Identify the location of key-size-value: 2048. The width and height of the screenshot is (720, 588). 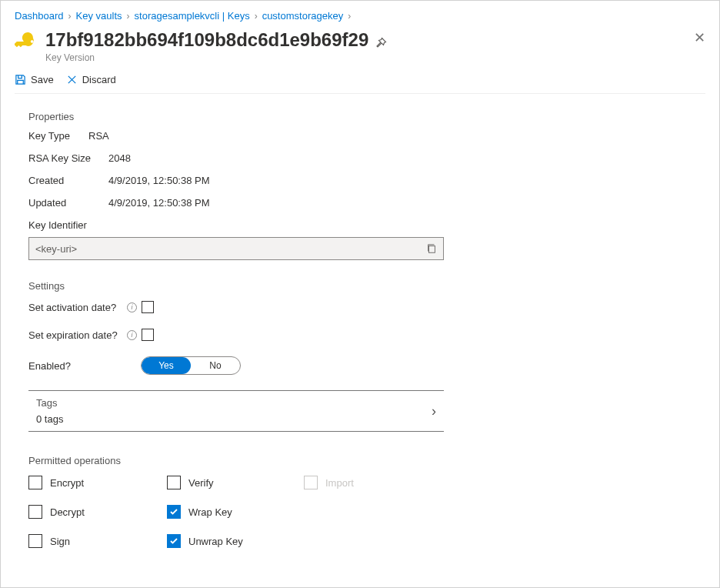
(120, 159).